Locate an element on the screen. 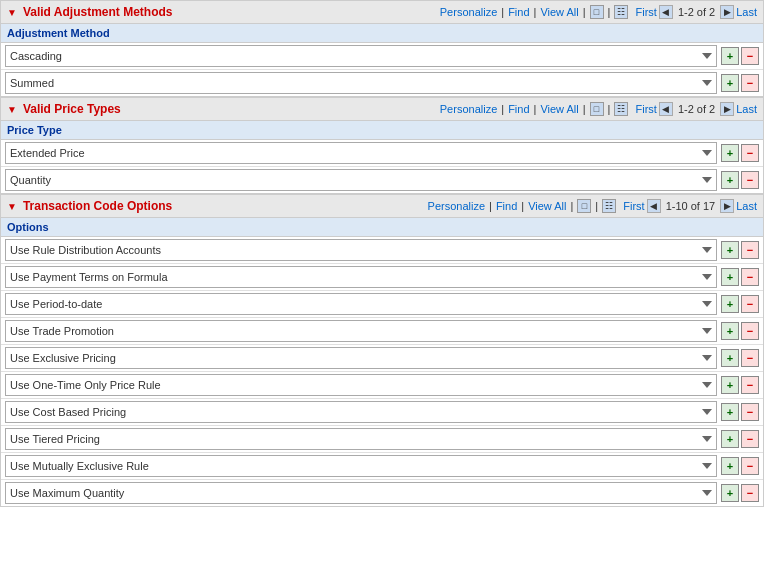 Image resolution: width=764 pixels, height=576 pixels. page-info: 1-2 of 2 is located at coordinates (696, 109).